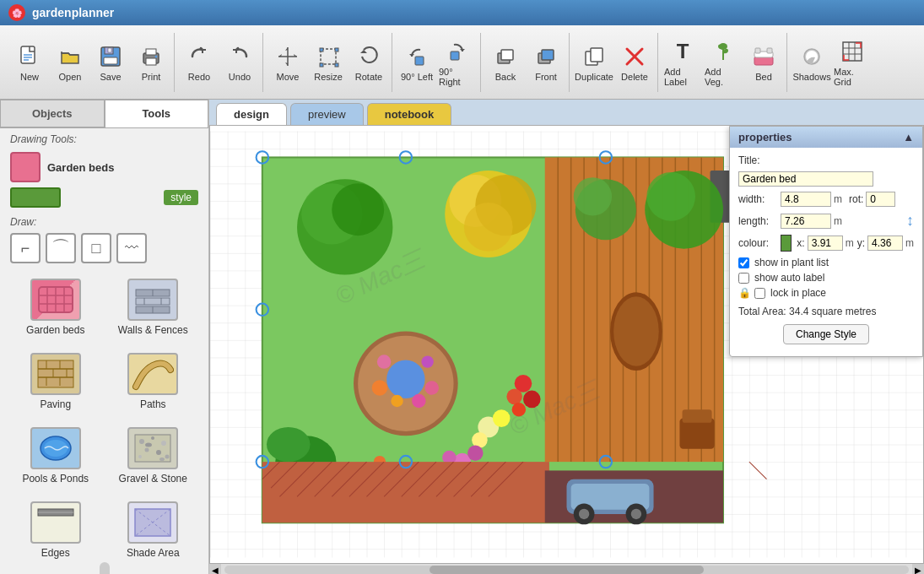 Image resolution: width=924 pixels, height=574 pixels. I want to click on 90right-button: 90° Right, so click(457, 62).